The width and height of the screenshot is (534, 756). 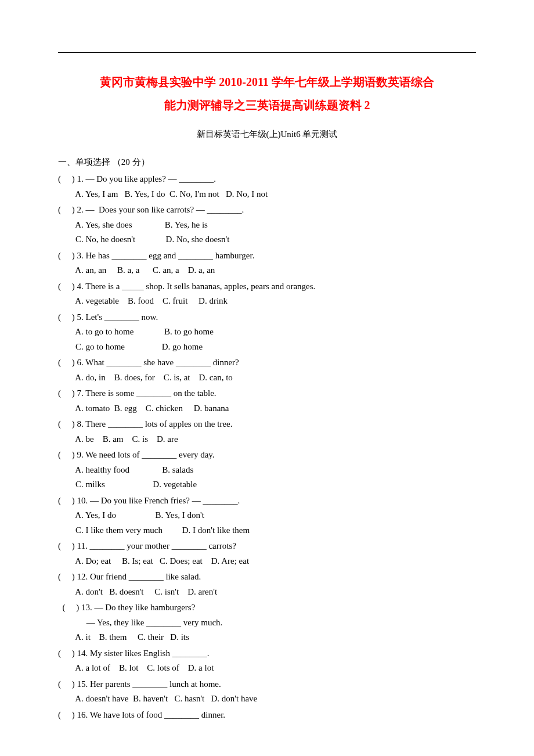 What do you see at coordinates (267, 638) in the screenshot?
I see `question-options-line: A. it B. them C. their D. its` at bounding box center [267, 638].